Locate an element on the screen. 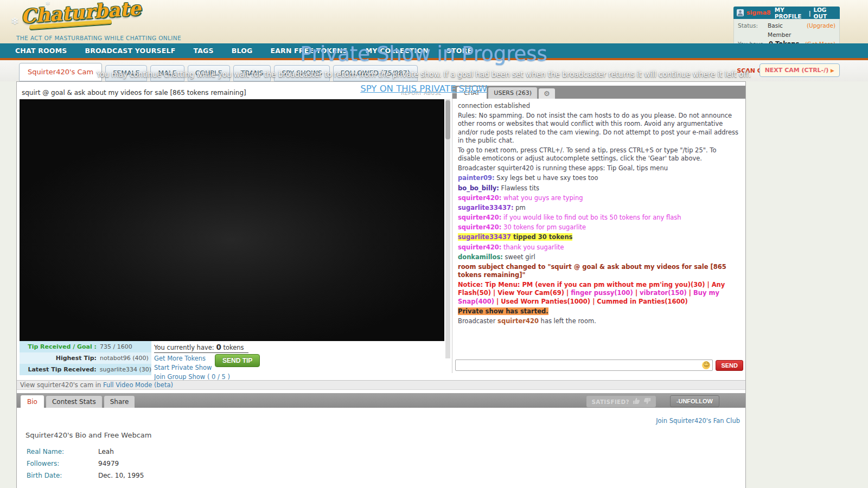 This screenshot has width=868, height=488. chat-text: thank you sugarlite is located at coordinates (533, 247).